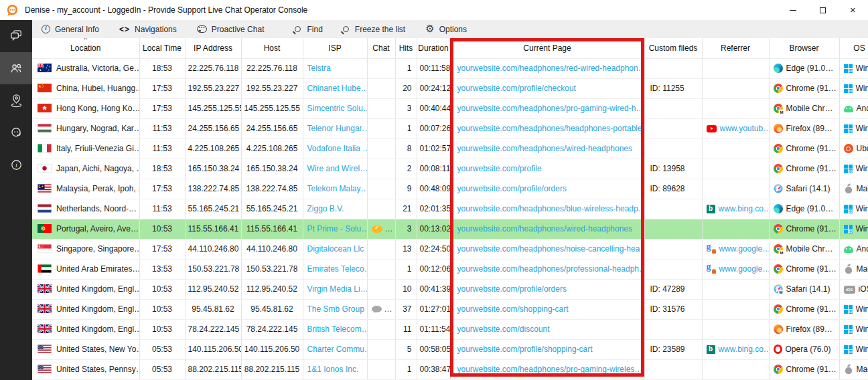 The image size is (868, 380). Describe the element at coordinates (338, 189) in the screenshot. I see `visitor-isp-link: Telekom Malay…` at that location.